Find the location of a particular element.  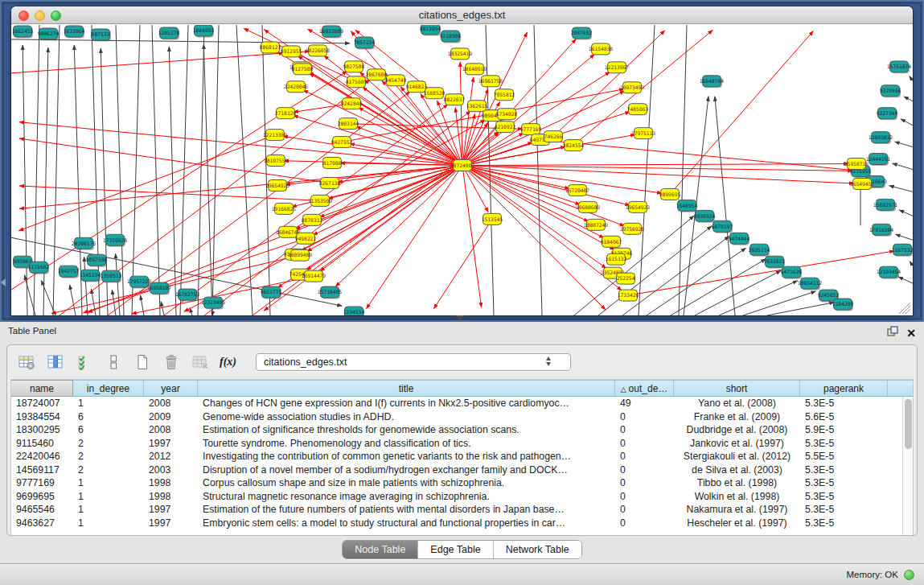

float-window-icon is located at coordinates (893, 333).